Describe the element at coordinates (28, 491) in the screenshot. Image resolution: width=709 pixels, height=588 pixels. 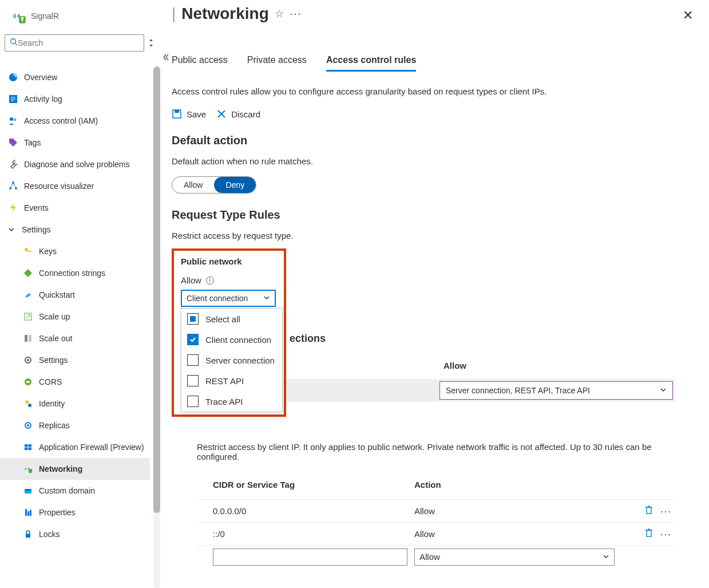
I see `domain-icon` at that location.